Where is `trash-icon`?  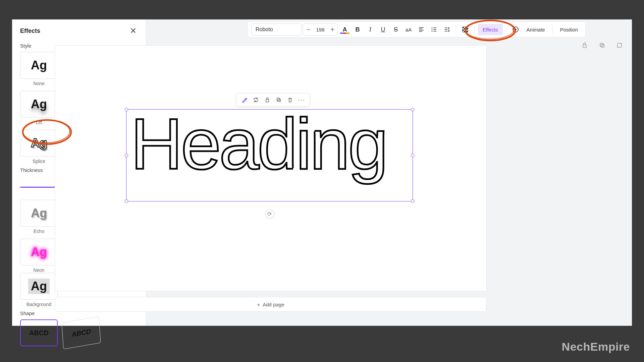 trash-icon is located at coordinates (290, 100).